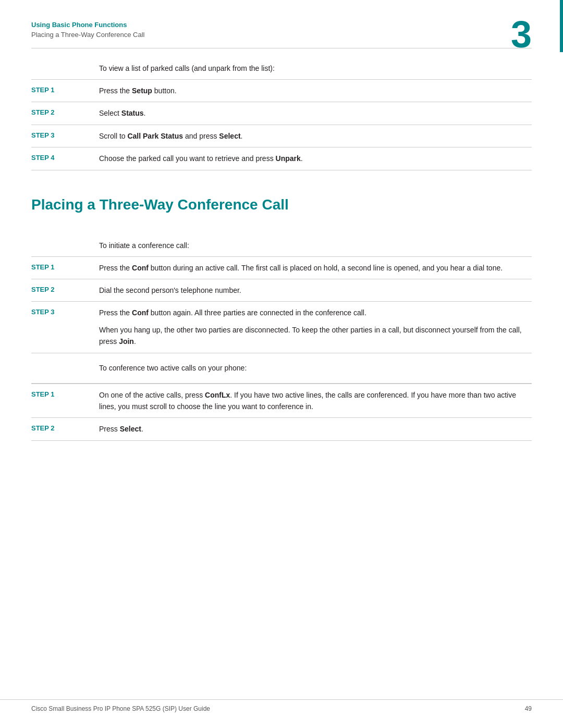 The height and width of the screenshot is (728, 563). Describe the element at coordinates (315, 401) in the screenshot. I see `conf2-step-content-1: On one of the active calls, press ConfLx…` at that location.